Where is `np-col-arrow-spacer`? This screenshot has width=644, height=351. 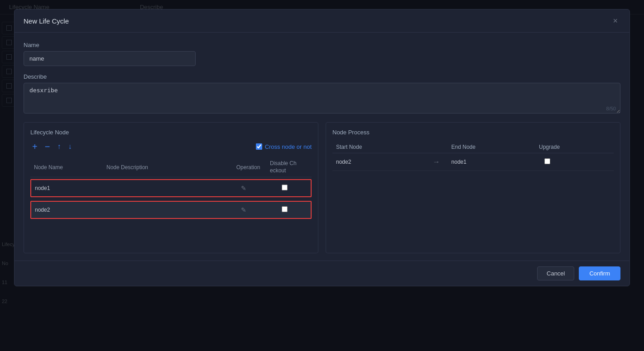 np-col-arrow-spacer is located at coordinates (437, 147).